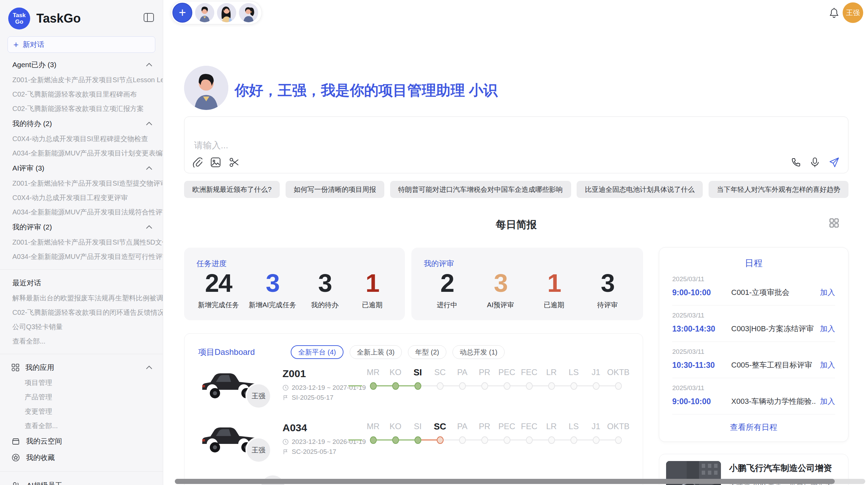 This screenshot has height=485, width=868. What do you see at coordinates (640, 189) in the screenshot?
I see `suggestion-chip: 比亚迪全固态电池计划具体说了什么` at bounding box center [640, 189].